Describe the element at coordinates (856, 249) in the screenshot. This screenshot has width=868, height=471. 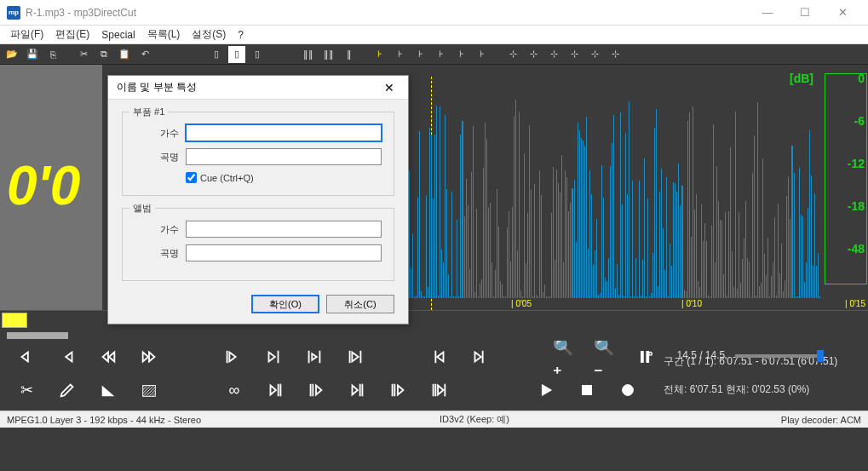
I see `db-tick-4: -48` at that location.